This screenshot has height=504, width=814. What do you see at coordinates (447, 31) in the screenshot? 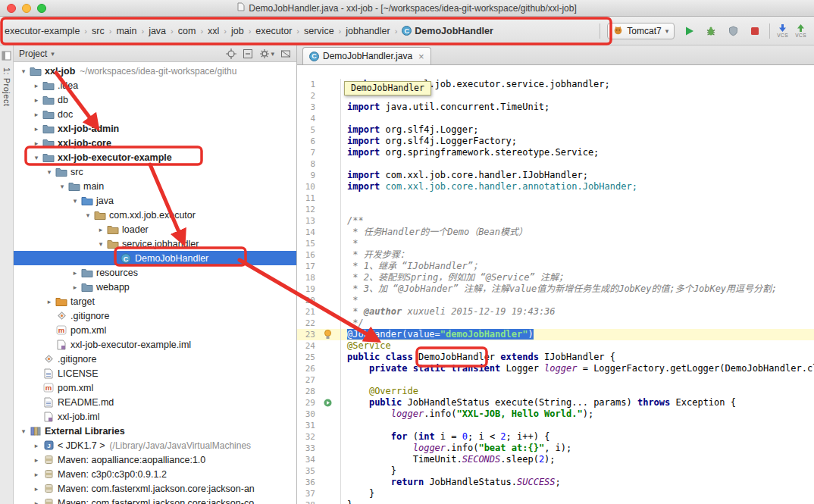
I see `breadcrumb-item-demojobhandler: CDemoJobHandler` at bounding box center [447, 31].